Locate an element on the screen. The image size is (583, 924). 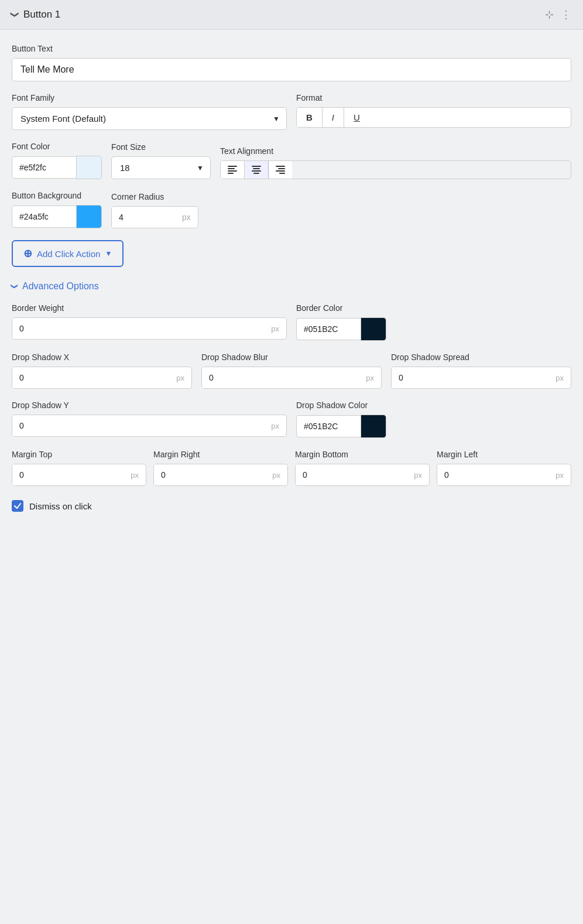
font-family-section: Font Family System Font (Default) ▼ is located at coordinates (149, 111).